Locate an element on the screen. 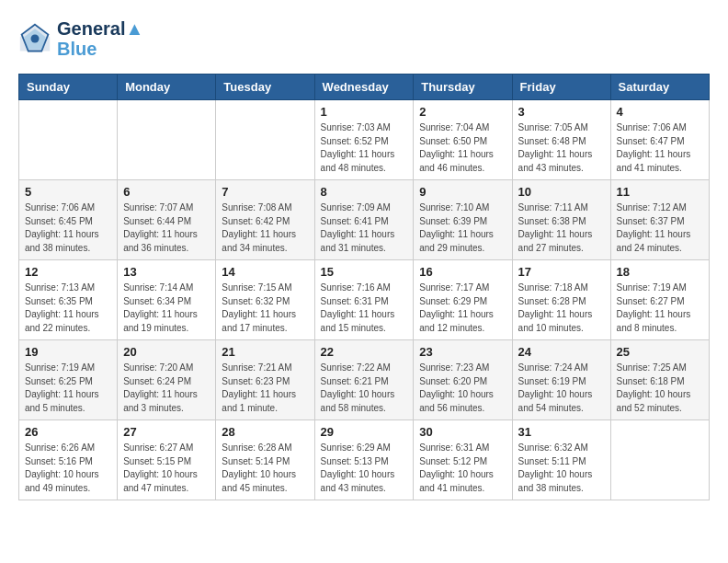 This screenshot has width=728, height=563. day-info: Sunrise: 7:09 AMSunset: 6:41 PMDaylight:… is located at coordinates (364, 228).